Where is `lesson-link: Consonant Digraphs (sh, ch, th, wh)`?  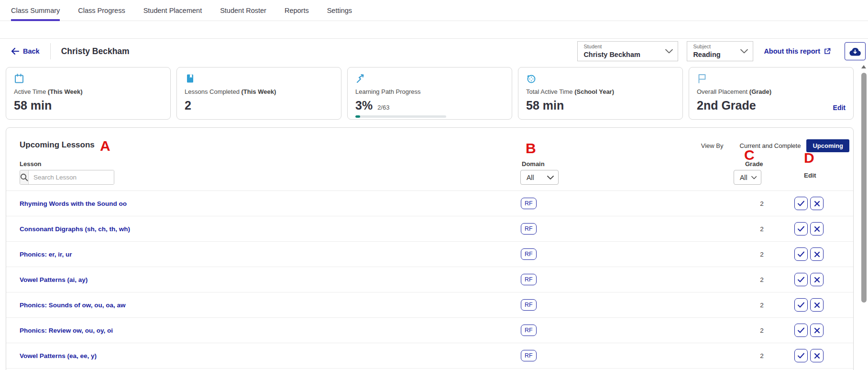 lesson-link: Consonant Digraphs (sh, ch, th, wh) is located at coordinates (75, 229).